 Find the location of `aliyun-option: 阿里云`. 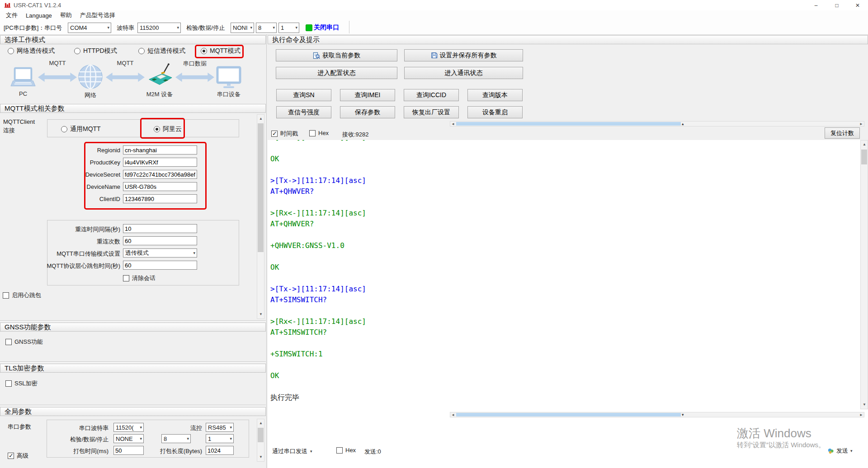

aliyun-option: 阿里云 is located at coordinates (168, 129).